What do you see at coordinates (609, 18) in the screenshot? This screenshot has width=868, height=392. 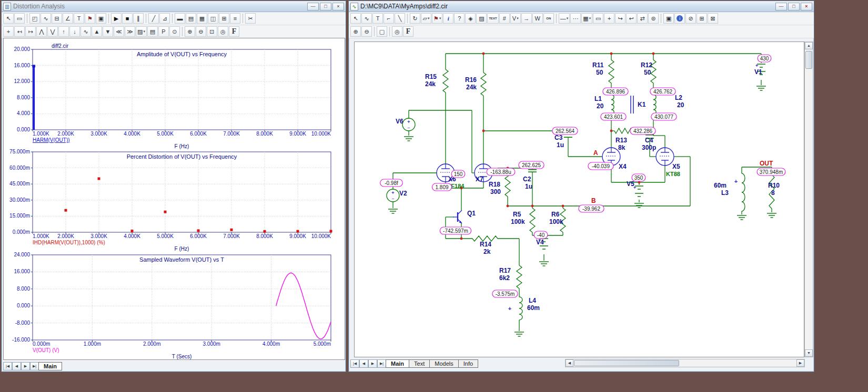 I see `crosshair-icon: +` at bounding box center [609, 18].